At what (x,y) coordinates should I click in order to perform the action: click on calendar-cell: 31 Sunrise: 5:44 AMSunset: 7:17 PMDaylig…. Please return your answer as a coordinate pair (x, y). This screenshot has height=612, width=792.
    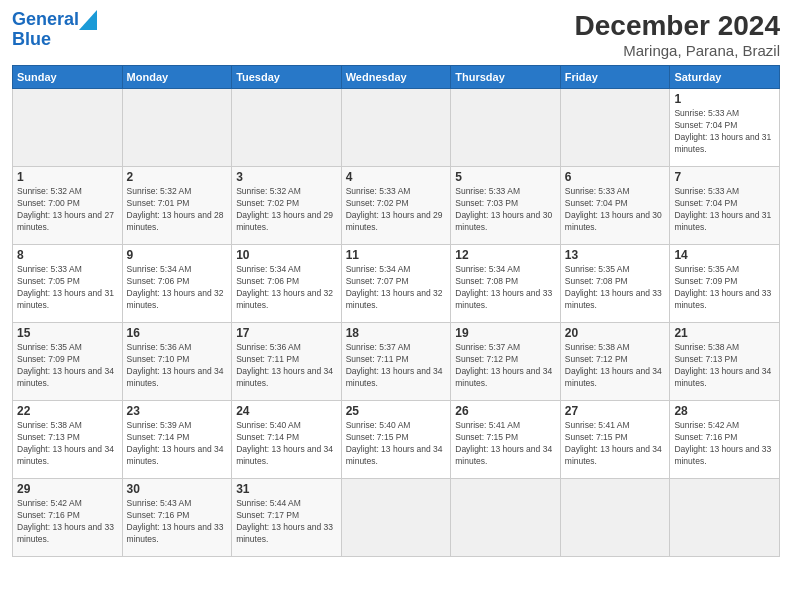
    Looking at the image, I should click on (287, 518).